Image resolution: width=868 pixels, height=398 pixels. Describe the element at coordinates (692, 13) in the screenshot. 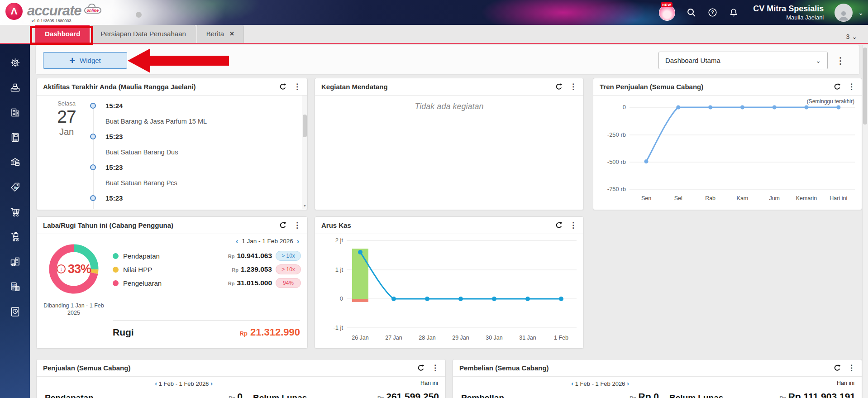

I see `search-icon` at that location.